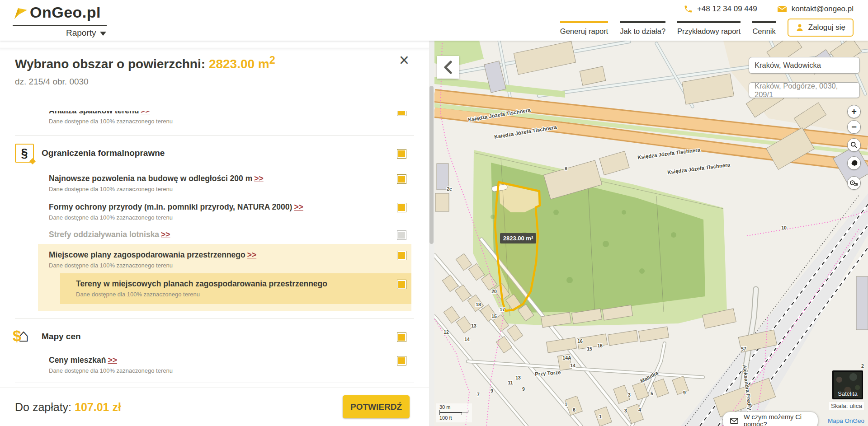 The width and height of the screenshot is (868, 426). What do you see at coordinates (478, 394) in the screenshot?
I see `svg-text: 7` at bounding box center [478, 394].